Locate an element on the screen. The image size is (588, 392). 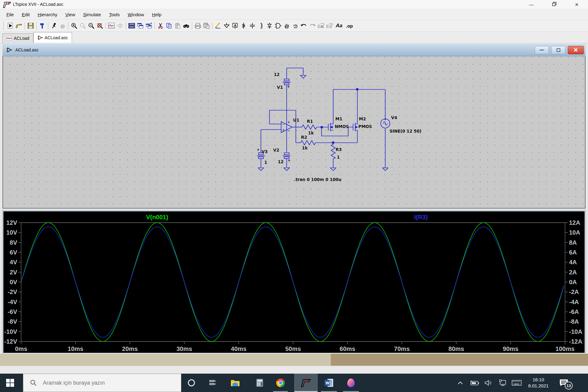
v2-name: V2 is located at coordinates (276, 150).